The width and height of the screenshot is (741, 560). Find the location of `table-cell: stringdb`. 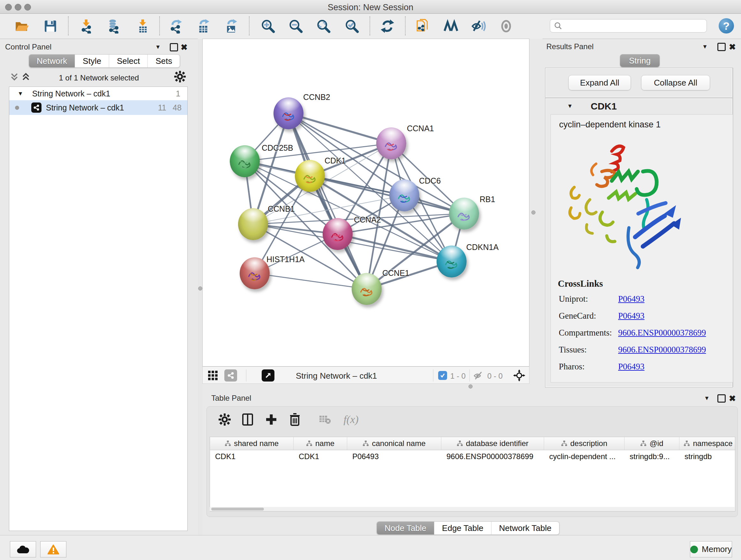

table-cell: stringdb is located at coordinates (708, 456).